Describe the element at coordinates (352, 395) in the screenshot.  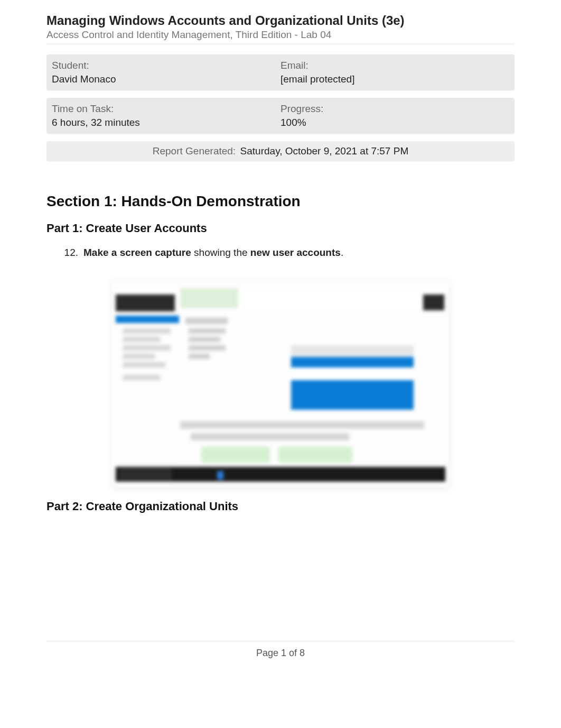
I see `screenshot-list-selected-block` at that location.